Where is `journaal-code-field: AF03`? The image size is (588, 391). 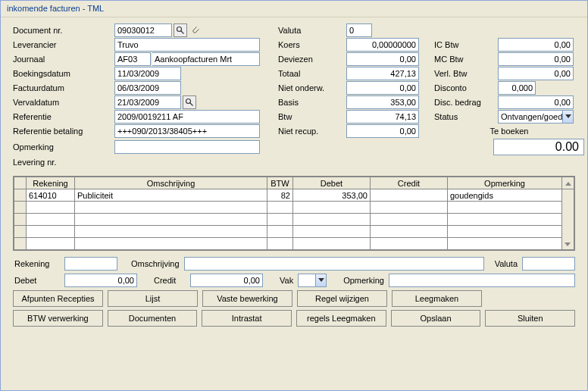
journaal-code-field: AF03 is located at coordinates (133, 59).